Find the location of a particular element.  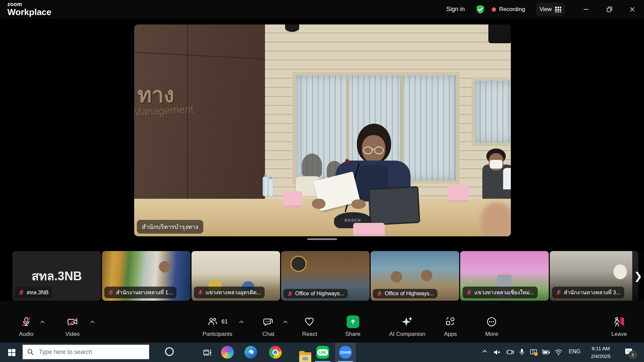

date-text: 2/4/2025 is located at coordinates (601, 356).